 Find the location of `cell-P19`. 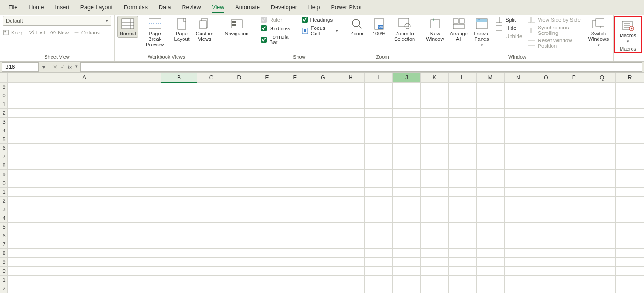

cell-P19 is located at coordinates (574, 175).